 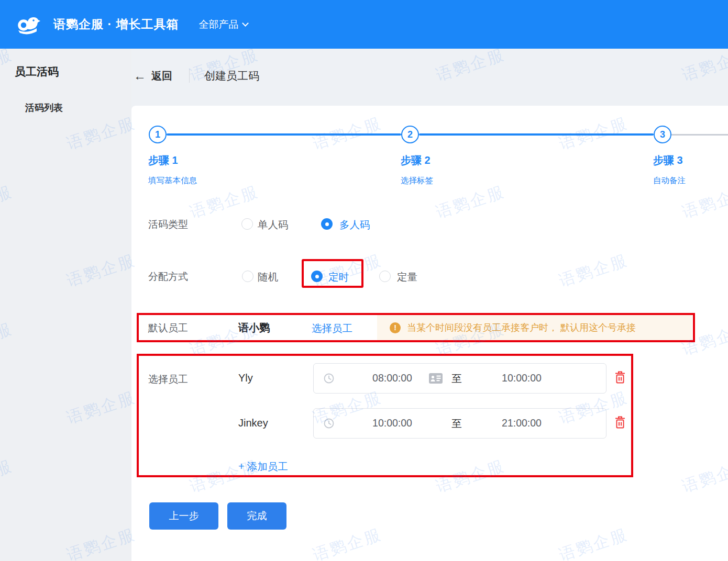 What do you see at coordinates (257, 516) in the screenshot?
I see `done-button: 完成` at bounding box center [257, 516].